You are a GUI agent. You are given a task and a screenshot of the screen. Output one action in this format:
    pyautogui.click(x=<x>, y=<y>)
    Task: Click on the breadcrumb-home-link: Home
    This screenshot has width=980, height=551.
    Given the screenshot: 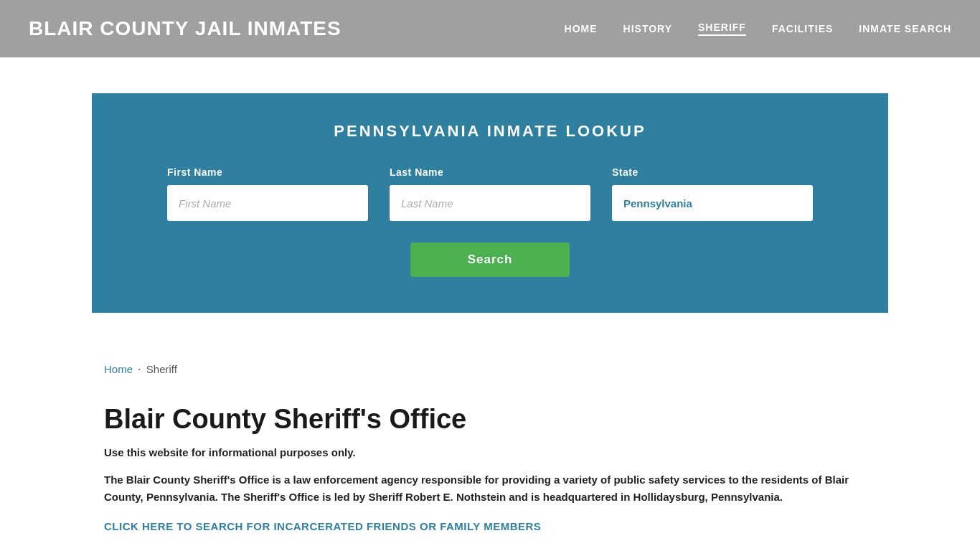 What is the action you would take?
    pyautogui.click(x=118, y=369)
    